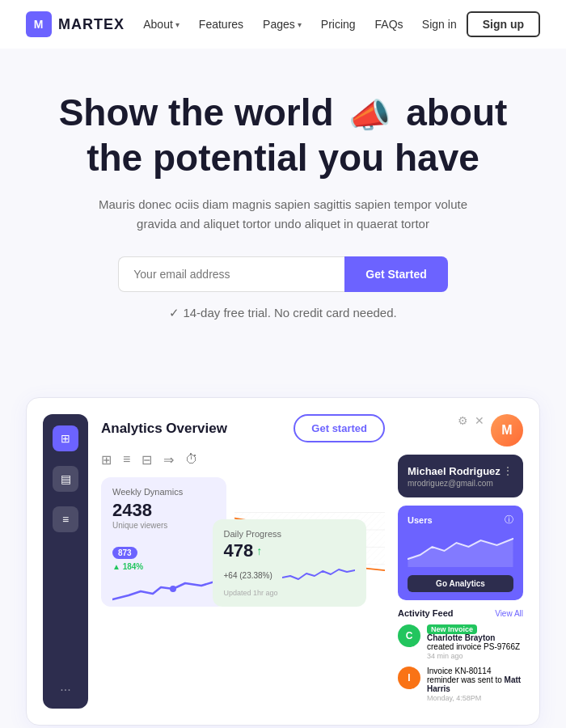 The height and width of the screenshot is (728, 566). What do you see at coordinates (474, 642) in the screenshot?
I see `activity-text-1: Charlotte Brayton created invoice PS-976…` at bounding box center [474, 642].